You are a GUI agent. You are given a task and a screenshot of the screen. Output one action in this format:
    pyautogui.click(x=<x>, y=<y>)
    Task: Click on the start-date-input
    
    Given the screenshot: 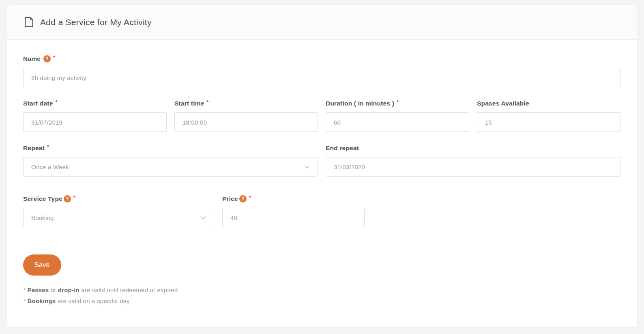 What is the action you would take?
    pyautogui.click(x=95, y=122)
    